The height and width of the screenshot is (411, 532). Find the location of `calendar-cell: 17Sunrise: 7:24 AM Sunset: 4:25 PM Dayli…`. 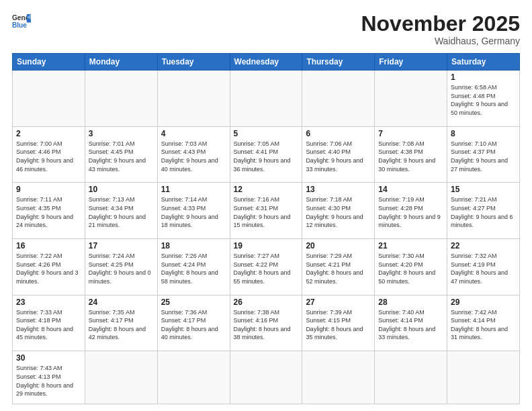

calendar-cell: 17Sunrise: 7:24 AM Sunset: 4:25 PM Dayli… is located at coordinates (121, 267).